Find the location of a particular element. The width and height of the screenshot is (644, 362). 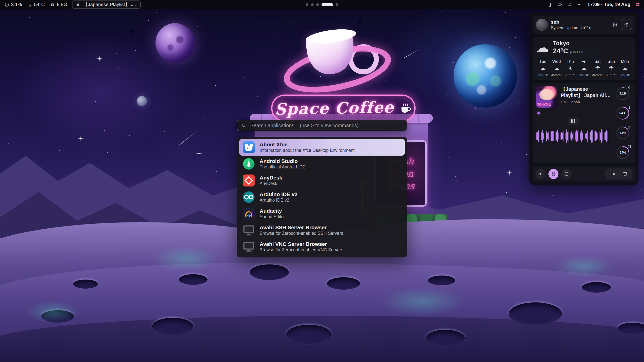

colors-tab-button is located at coordinates (567, 174).